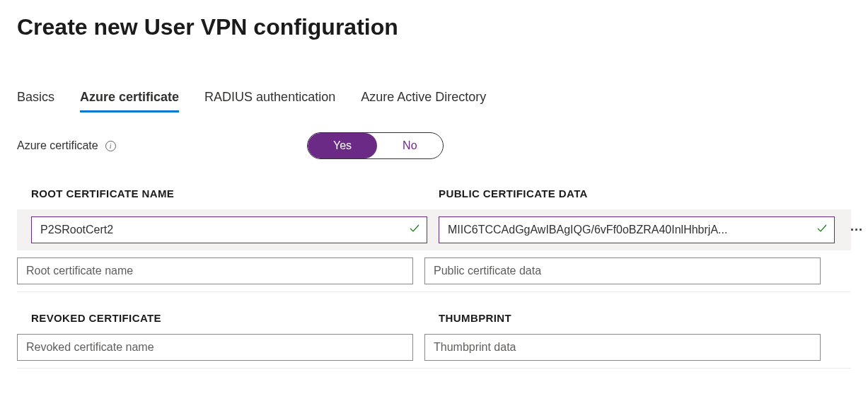 This screenshot has width=868, height=411. What do you see at coordinates (410, 146) in the screenshot?
I see `toggle-no: No` at bounding box center [410, 146].